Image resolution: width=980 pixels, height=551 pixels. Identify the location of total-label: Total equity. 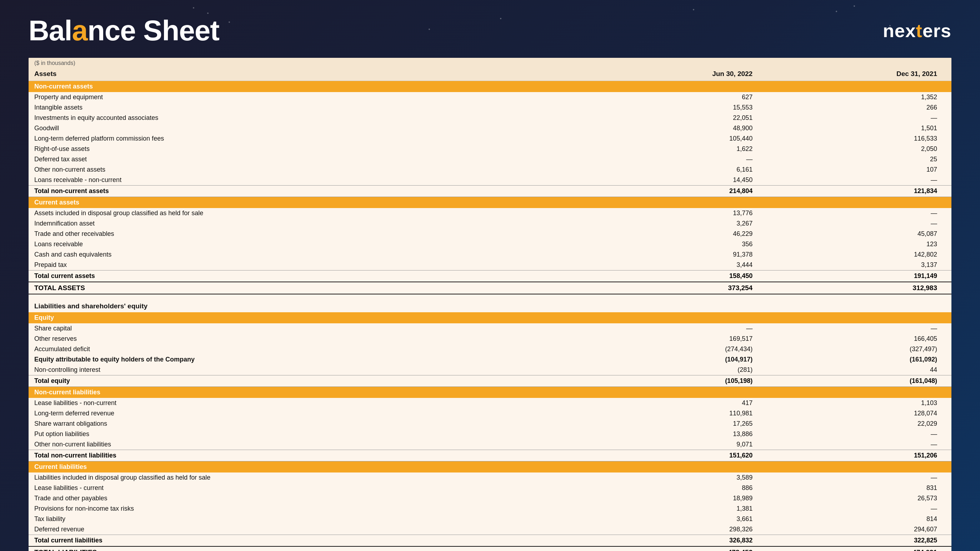
(305, 381).